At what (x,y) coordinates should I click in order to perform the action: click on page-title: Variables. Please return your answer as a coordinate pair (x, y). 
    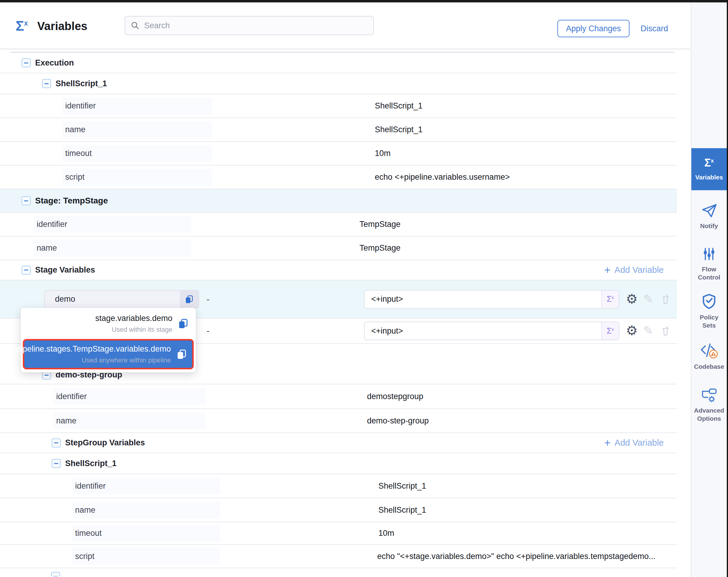
    Looking at the image, I should click on (62, 26).